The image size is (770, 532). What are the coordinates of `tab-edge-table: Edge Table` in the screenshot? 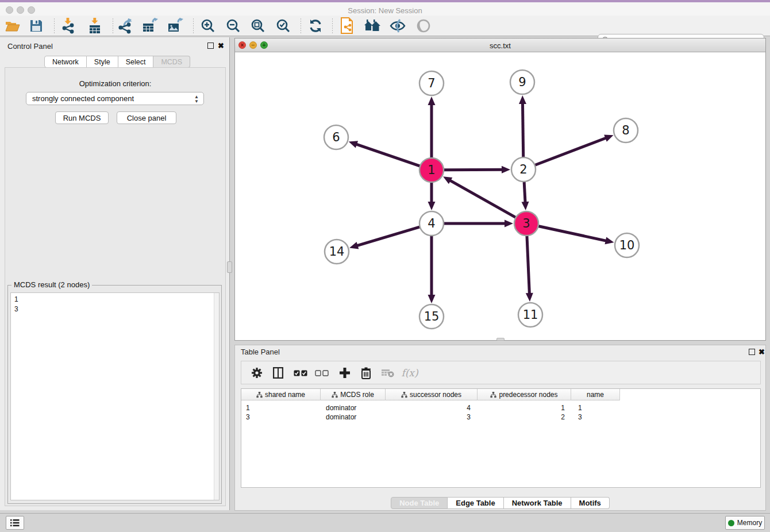 It's located at (476, 503).